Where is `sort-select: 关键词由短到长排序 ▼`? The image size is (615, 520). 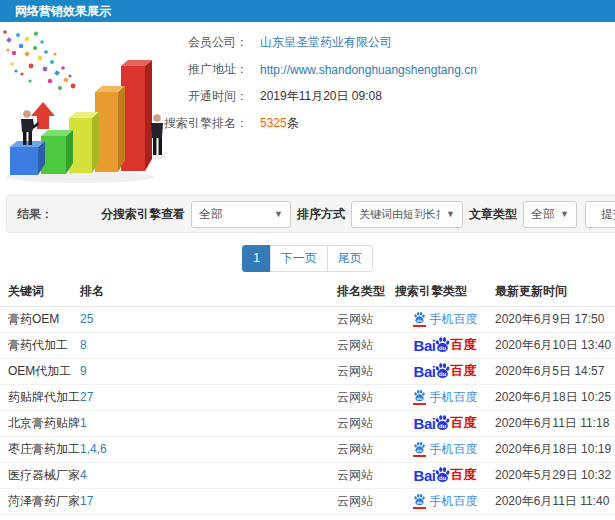 sort-select: 关键词由短到长排序 ▼ is located at coordinates (407, 214).